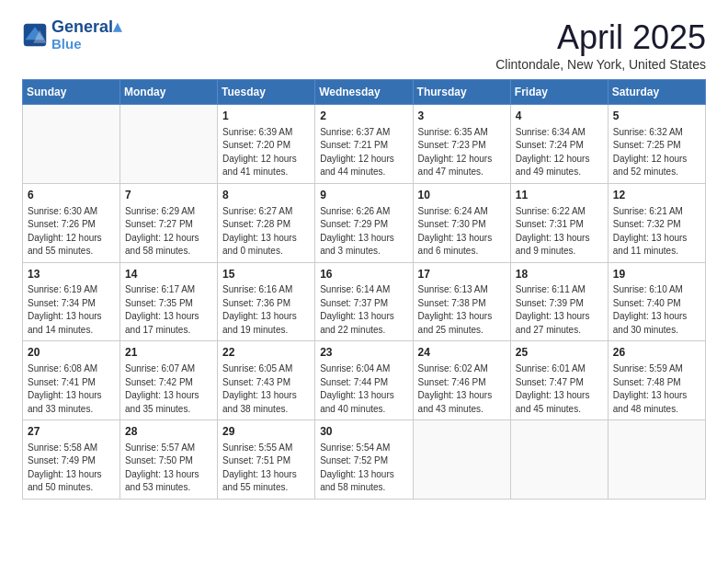 The height and width of the screenshot is (563, 728). What do you see at coordinates (559, 302) in the screenshot?
I see `calendar-cell: 18Sunrise: 6:11 AMSunset: 7:39 PMDayligh…` at bounding box center [559, 302].